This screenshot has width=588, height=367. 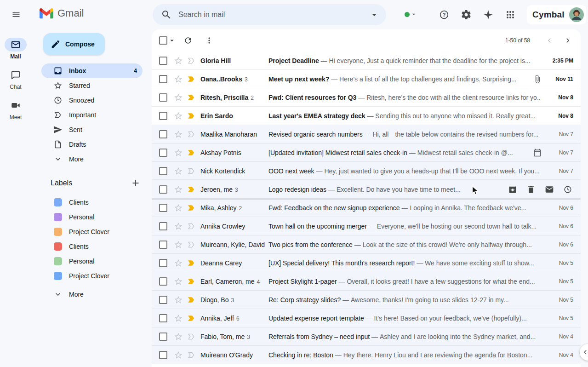 What do you see at coordinates (366, 318) in the screenshot?
I see `email-row: Annika, Jeff6 Updated expense report tem…` at bounding box center [366, 318].